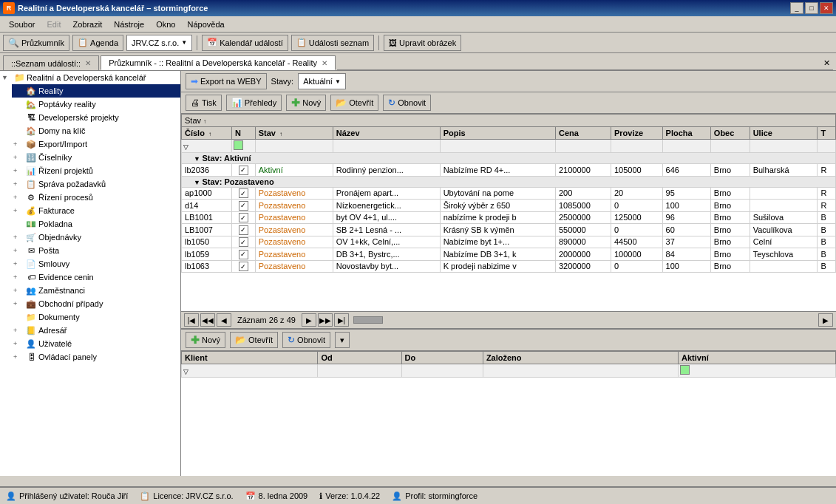 The width and height of the screenshot is (836, 504). What do you see at coordinates (509, 205) in the screenshot?
I see `table-row: d14PozastavenoNízkoenergetick...Široký v…` at bounding box center [509, 205].